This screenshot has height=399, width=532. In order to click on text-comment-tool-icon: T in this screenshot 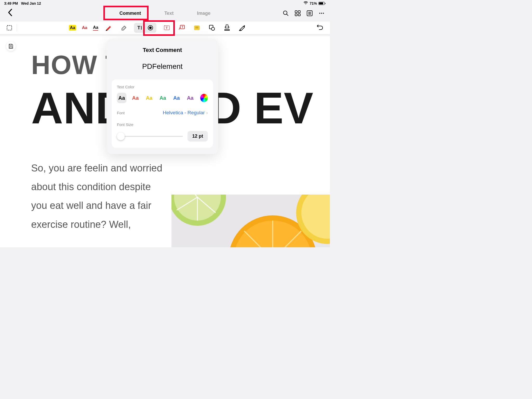, I will do `click(140, 28)`.